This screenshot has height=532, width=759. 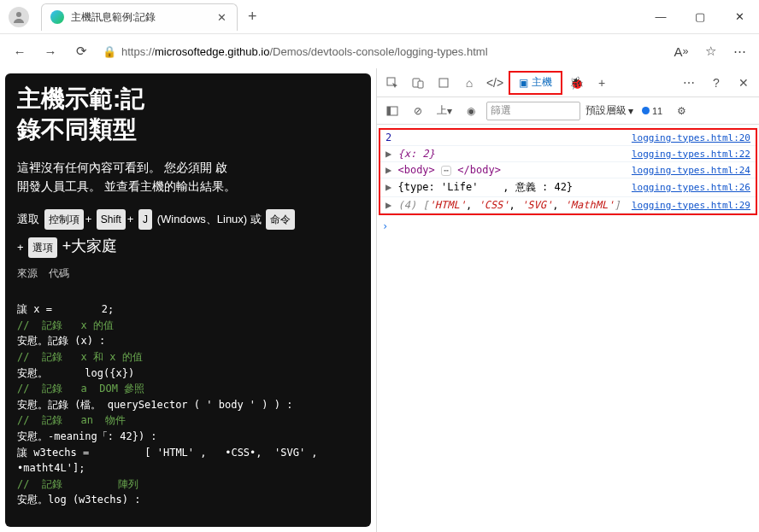 I want to click on favorite-icon: ☆, so click(x=710, y=51).